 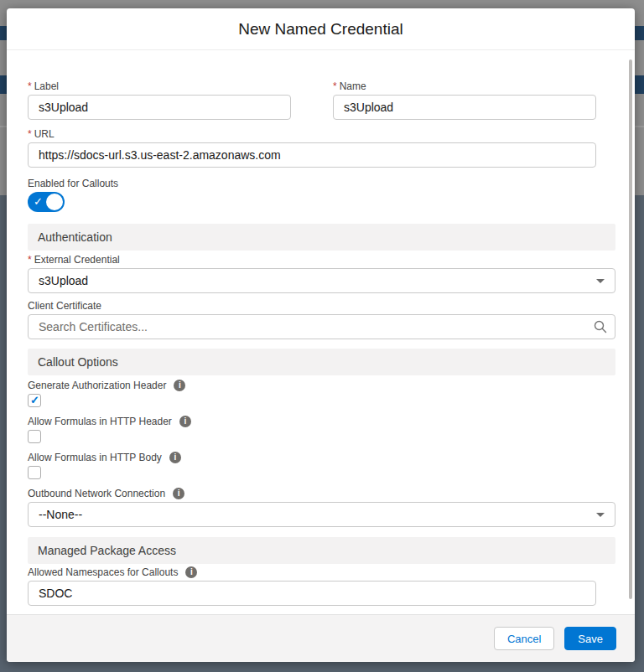 What do you see at coordinates (320, 29) in the screenshot?
I see `modal-title: New Named Credential` at bounding box center [320, 29].